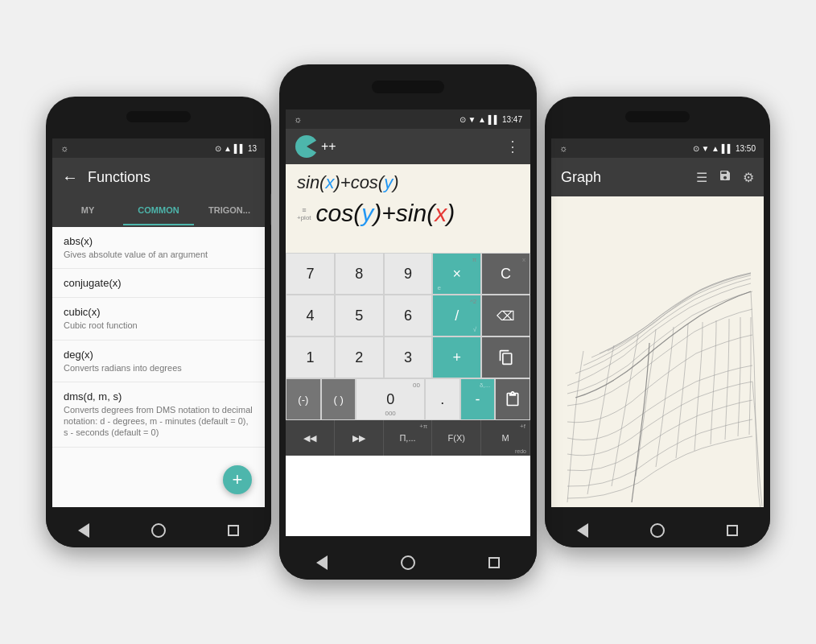  Describe the element at coordinates (303, 399) in the screenshot. I see `key-negate: (-)` at that location.